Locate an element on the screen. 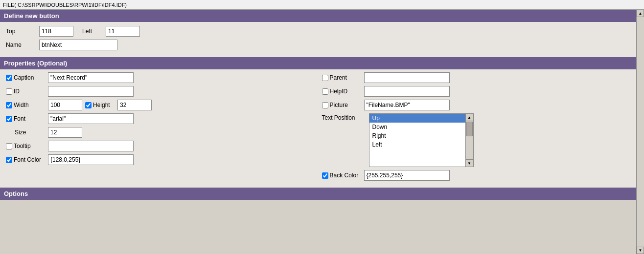  parent-checkbox is located at coordinates (325, 78).